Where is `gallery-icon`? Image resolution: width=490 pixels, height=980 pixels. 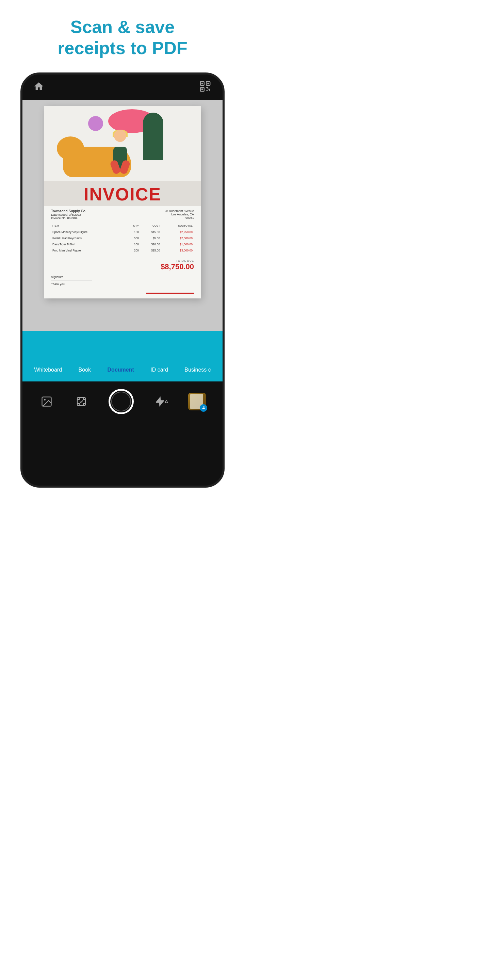
gallery-icon is located at coordinates (46, 402).